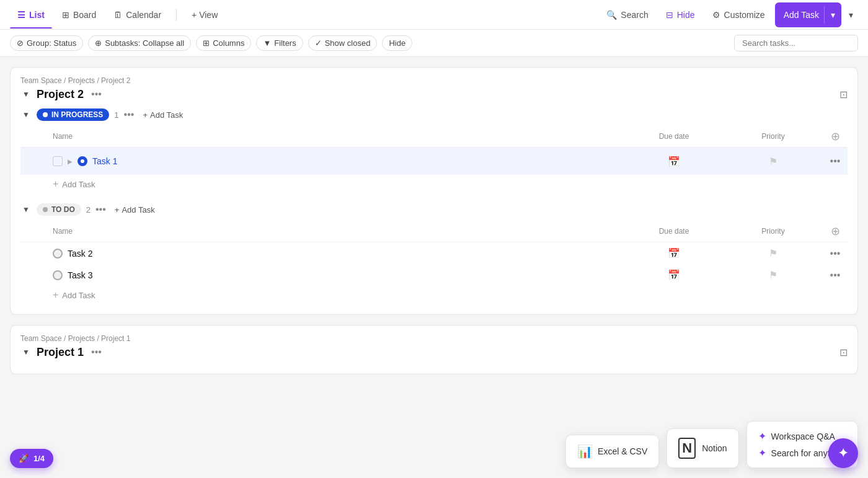 The image size is (868, 478). Describe the element at coordinates (674, 275) in the screenshot. I see `task-3-due-icon: 📅` at that location.